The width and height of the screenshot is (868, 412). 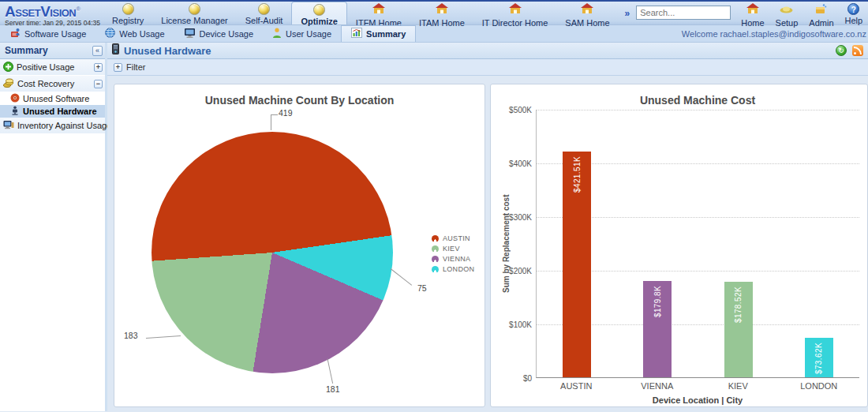 I want to click on nav-item-it-director-home: IT Director Home, so click(x=515, y=13).